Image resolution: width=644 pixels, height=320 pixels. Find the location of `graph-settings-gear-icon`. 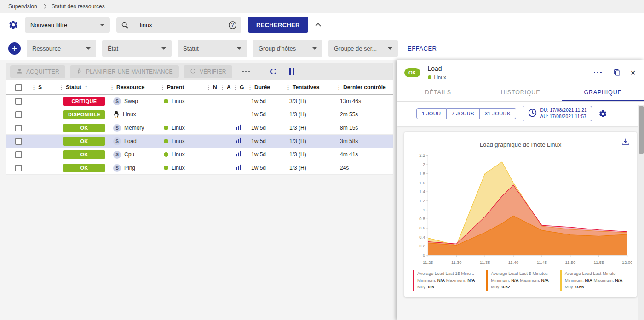

graph-settings-gear-icon is located at coordinates (603, 114).